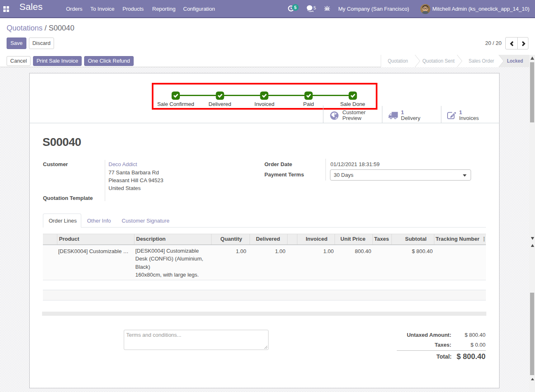 Image resolution: width=535 pixels, height=392 pixels. What do you see at coordinates (438, 61) in the screenshot?
I see `svg-text: Quotation Sent` at bounding box center [438, 61].